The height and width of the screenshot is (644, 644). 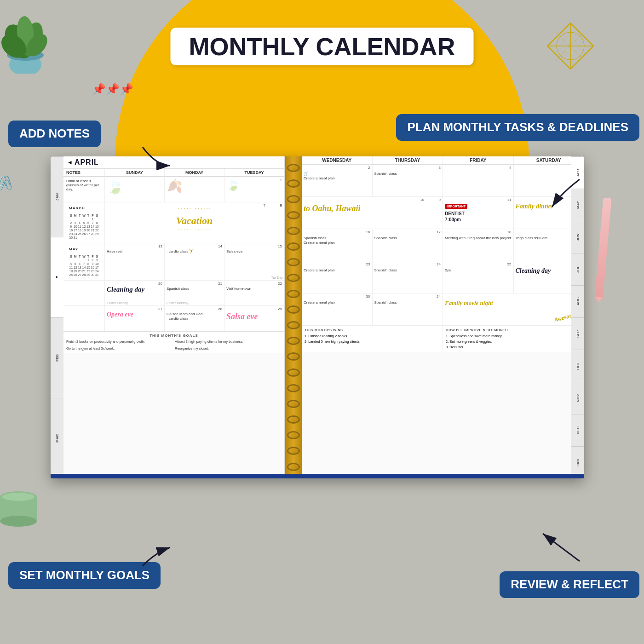 What do you see at coordinates (83, 185) in the screenshot?
I see `notes-text: Drink at least 8 glasses of water per da…` at bounding box center [83, 185].